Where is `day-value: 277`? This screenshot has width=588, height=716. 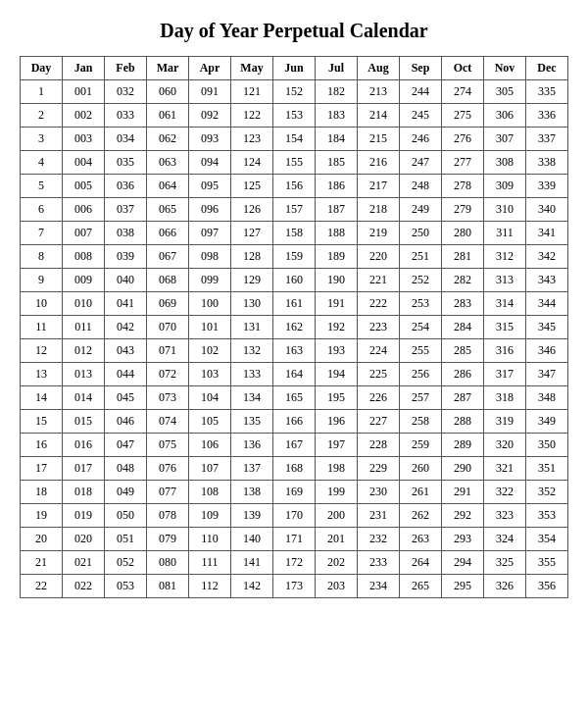
day-value: 277 is located at coordinates (463, 163).